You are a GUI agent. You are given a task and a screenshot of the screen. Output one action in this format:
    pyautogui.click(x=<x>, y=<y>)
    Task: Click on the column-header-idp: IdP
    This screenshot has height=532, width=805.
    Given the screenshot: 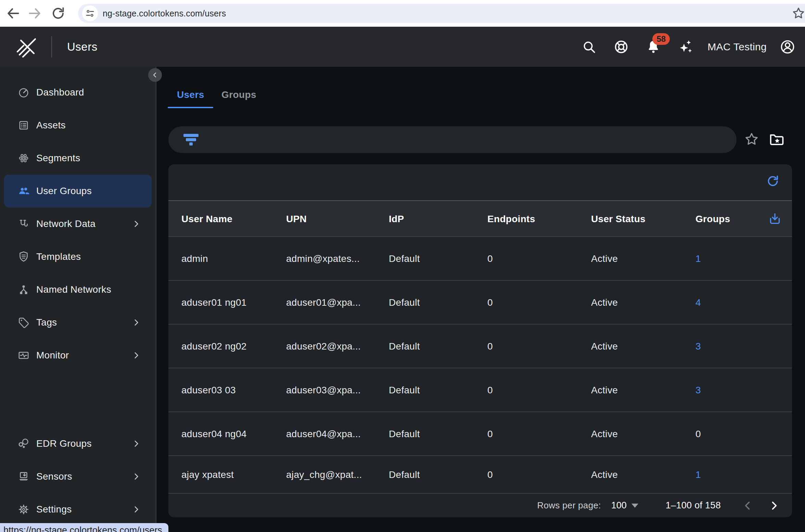 What is the action you would take?
    pyautogui.click(x=396, y=219)
    